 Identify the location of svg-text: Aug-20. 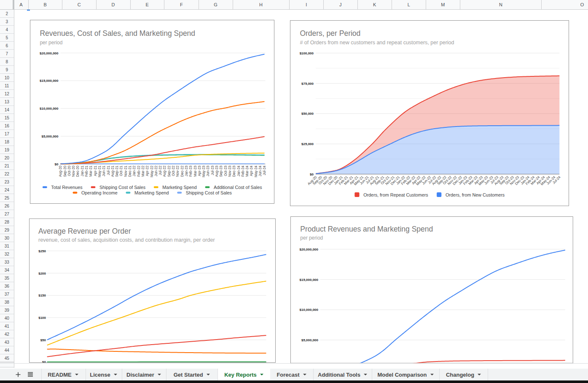
(60, 171).